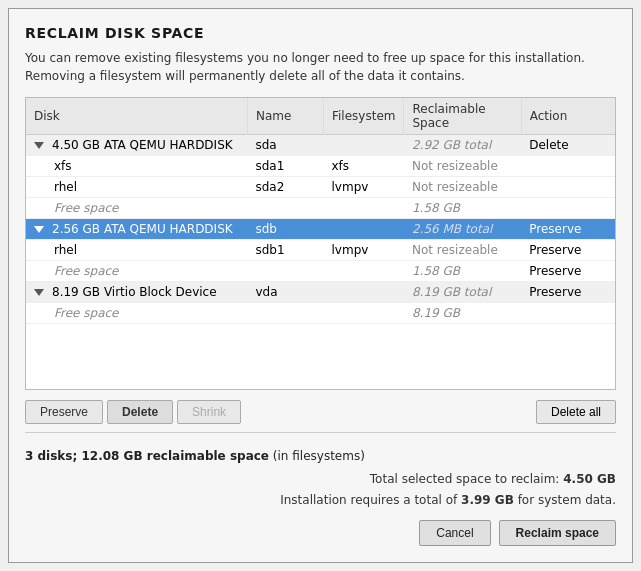 This screenshot has width=641, height=571. Describe the element at coordinates (364, 250) in the screenshot. I see `child-fs-sdb1: lvmpv` at that location.